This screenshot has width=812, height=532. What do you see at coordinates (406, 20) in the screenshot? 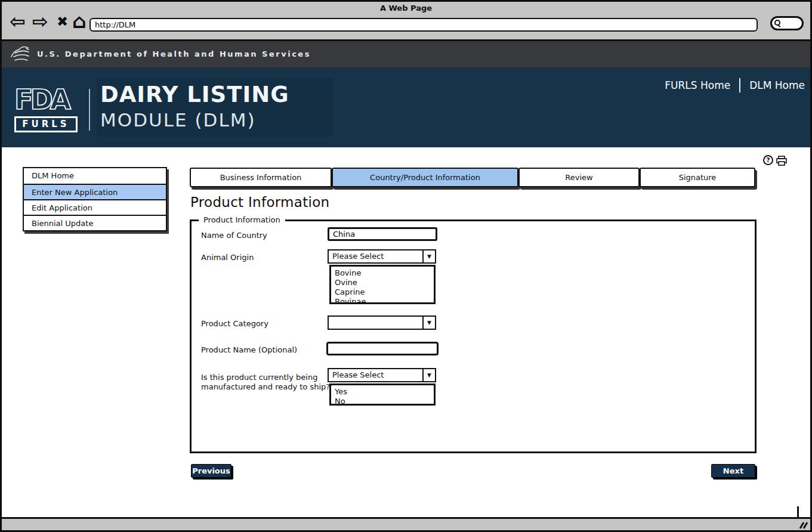
I see `browser-chrome: A Web Page ⇦ ⇨ ✖ ⌂` at bounding box center [406, 20].